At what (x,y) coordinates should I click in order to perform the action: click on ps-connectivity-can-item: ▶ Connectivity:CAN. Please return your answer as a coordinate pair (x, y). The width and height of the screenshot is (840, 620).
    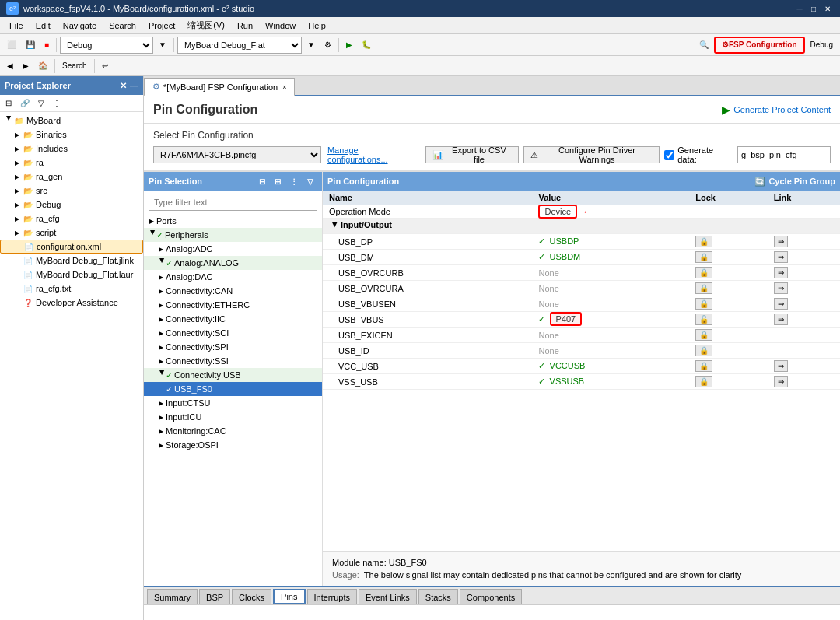
    Looking at the image, I should click on (233, 291).